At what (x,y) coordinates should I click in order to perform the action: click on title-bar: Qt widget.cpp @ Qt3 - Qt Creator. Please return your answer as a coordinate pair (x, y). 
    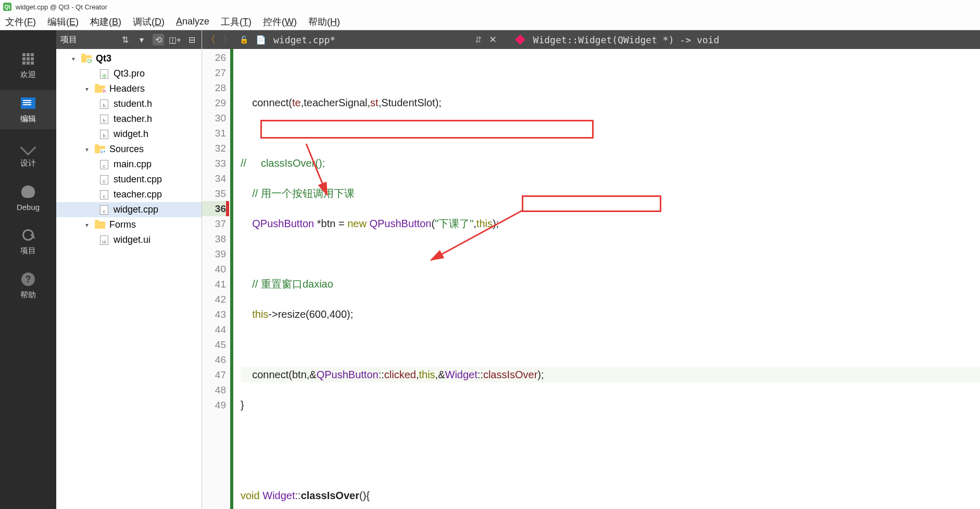
    Looking at the image, I should click on (490, 7).